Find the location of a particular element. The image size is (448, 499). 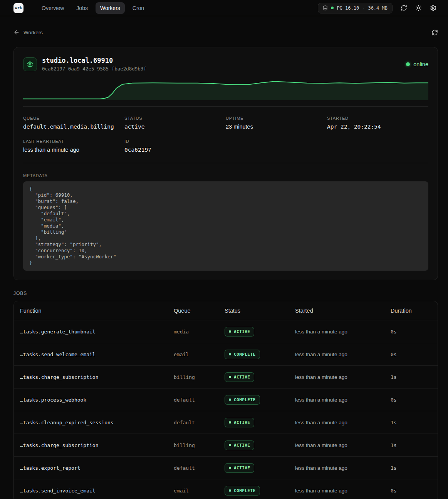

stat-uptime: UPTIME23 minutes is located at coordinates (277, 123).